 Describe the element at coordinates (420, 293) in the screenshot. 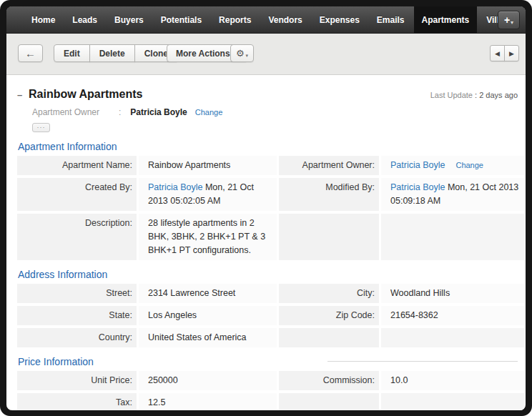

I see `field-text: Woodland Hills` at that location.